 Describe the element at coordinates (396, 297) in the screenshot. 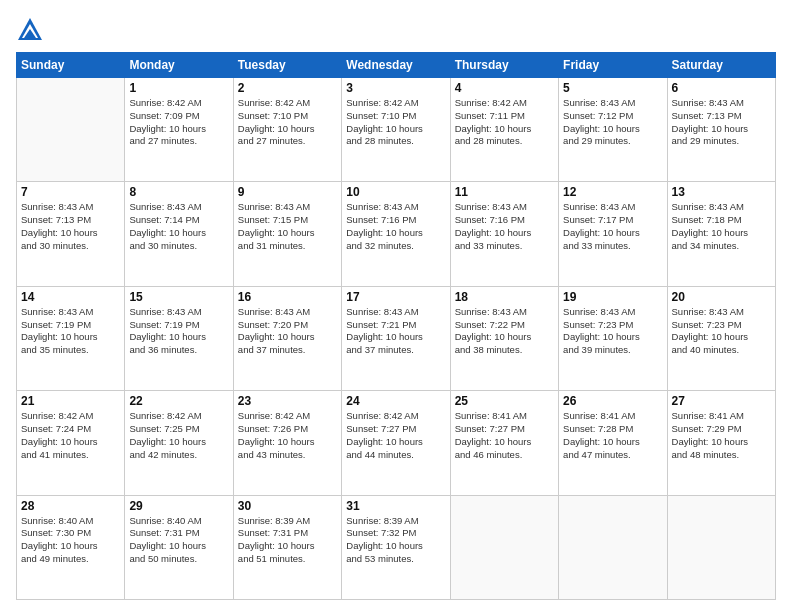

I see `day-number: 17` at that location.